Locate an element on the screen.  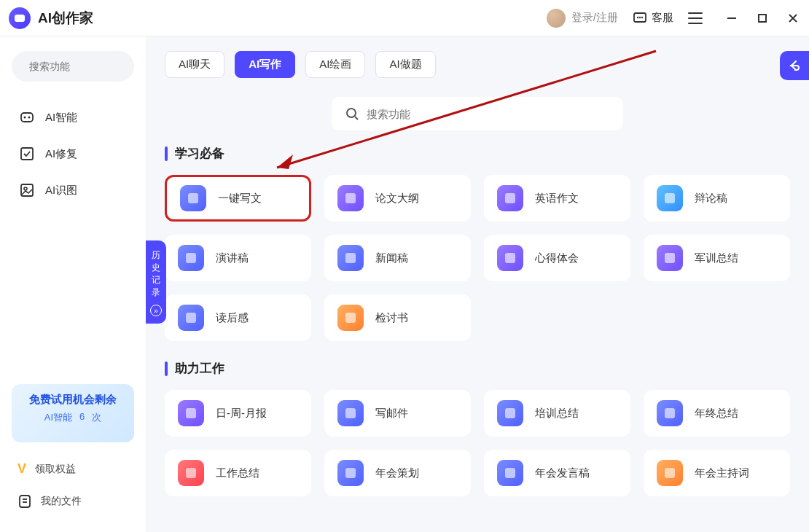
card-label: 心得体会 is located at coordinates (557, 258).